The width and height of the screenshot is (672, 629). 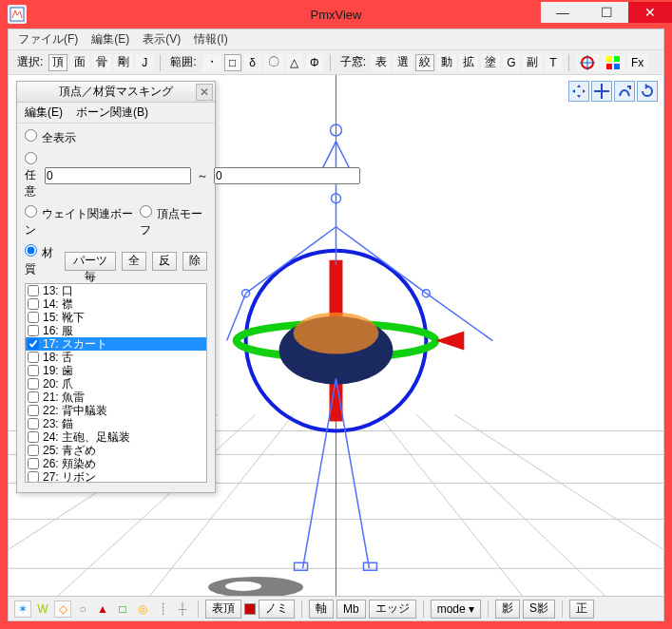 What do you see at coordinates (83, 609) in the screenshot?
I see `bottom-circle-icon: ○` at bounding box center [83, 609].